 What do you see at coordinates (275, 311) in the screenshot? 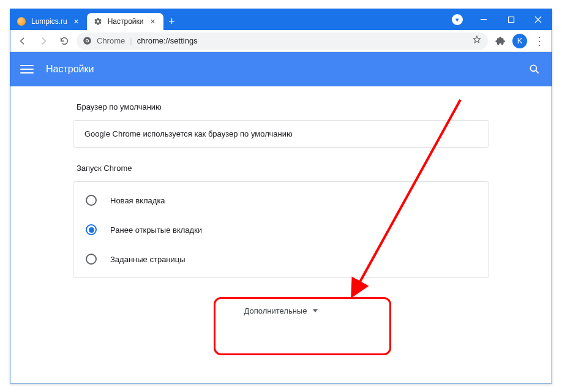
I see `advanced-label: Дополнительные` at bounding box center [275, 311].